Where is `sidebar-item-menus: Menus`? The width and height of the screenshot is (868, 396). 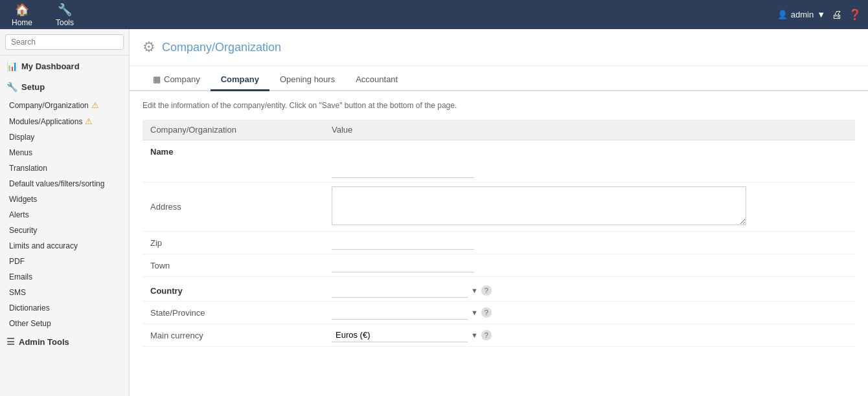 sidebar-item-menus: Menus is located at coordinates (65, 153).